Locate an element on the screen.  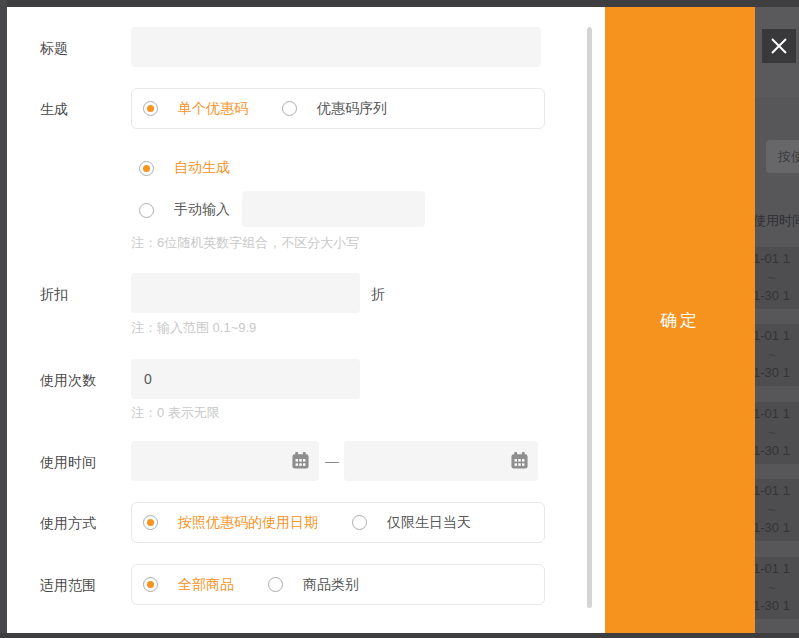
discount-suffix: 折 is located at coordinates (378, 295).